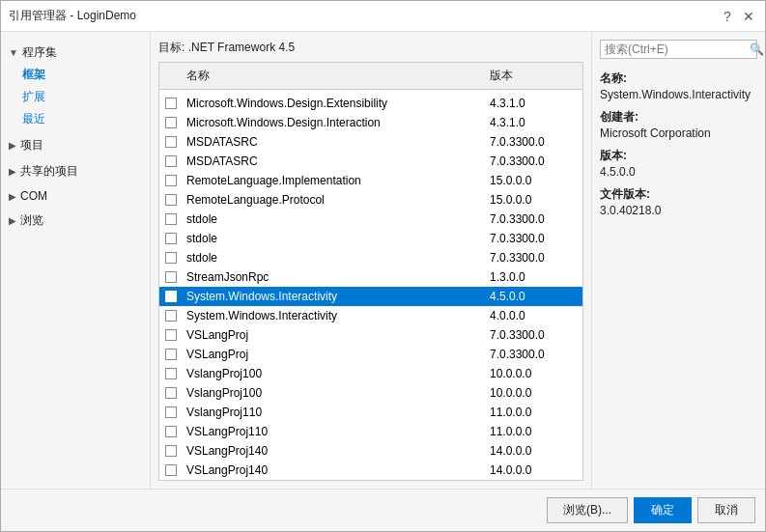 This screenshot has width=766, height=532. What do you see at coordinates (13, 197) in the screenshot?
I see `com-arrow: ▶` at bounding box center [13, 197].